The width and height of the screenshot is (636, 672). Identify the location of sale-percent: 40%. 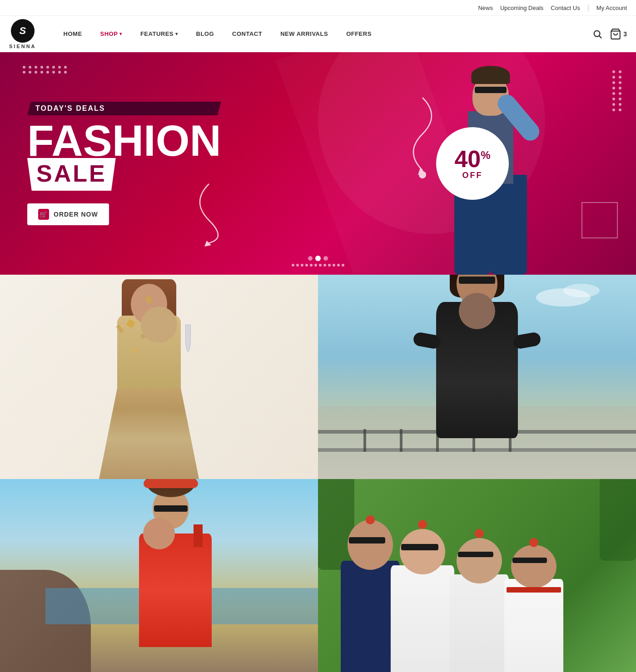
(472, 159).